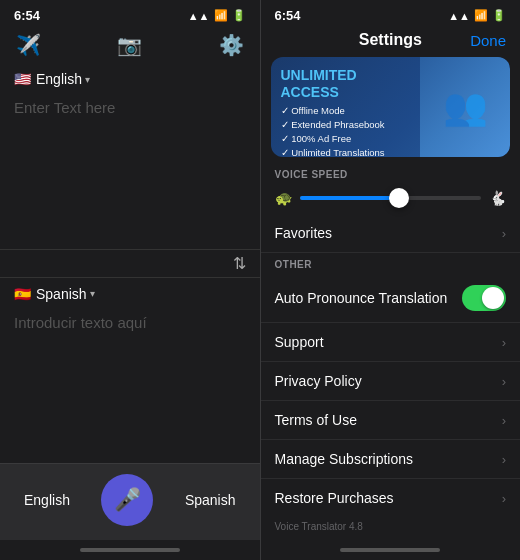  Describe the element at coordinates (484, 298) in the screenshot. I see `auto-pronounce-right` at that location.